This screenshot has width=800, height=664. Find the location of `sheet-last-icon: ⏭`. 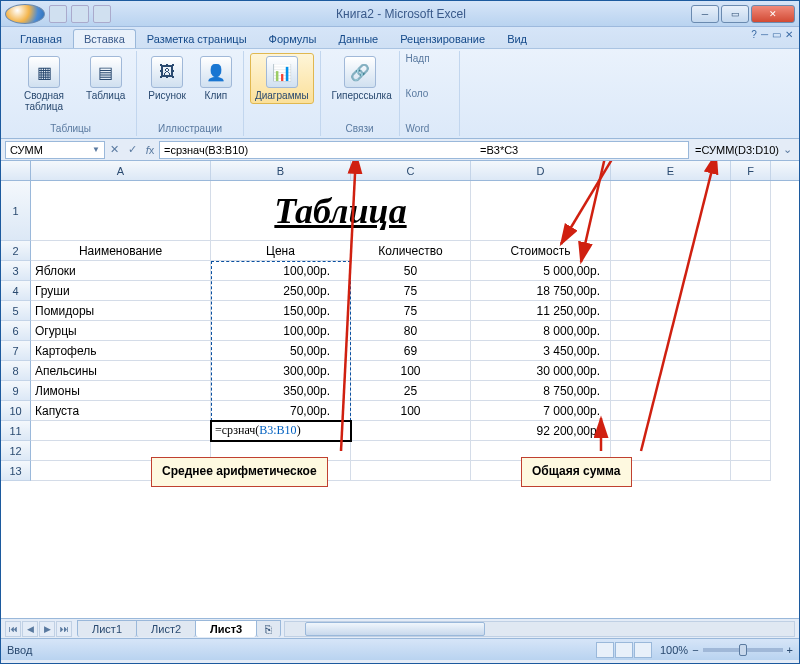

sheet-last-icon: ⏭ is located at coordinates (64, 629).